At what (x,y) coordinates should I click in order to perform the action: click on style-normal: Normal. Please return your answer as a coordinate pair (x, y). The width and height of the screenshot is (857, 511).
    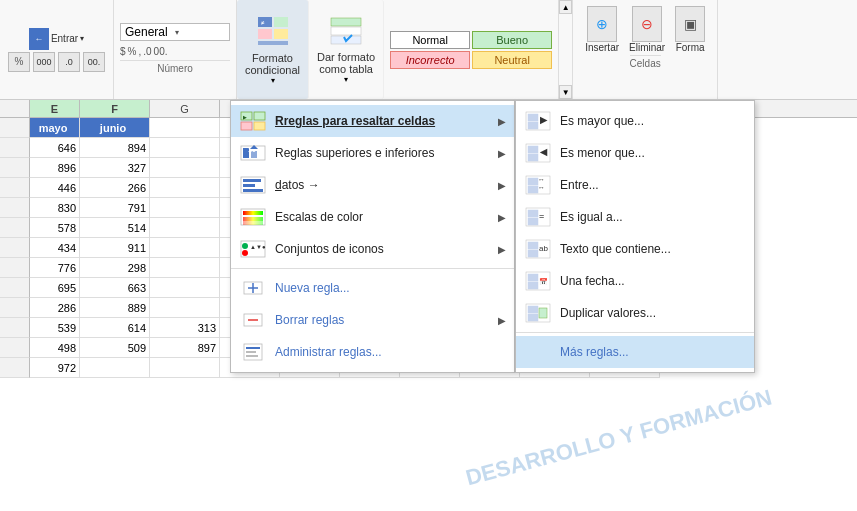
    Looking at the image, I should click on (430, 40).